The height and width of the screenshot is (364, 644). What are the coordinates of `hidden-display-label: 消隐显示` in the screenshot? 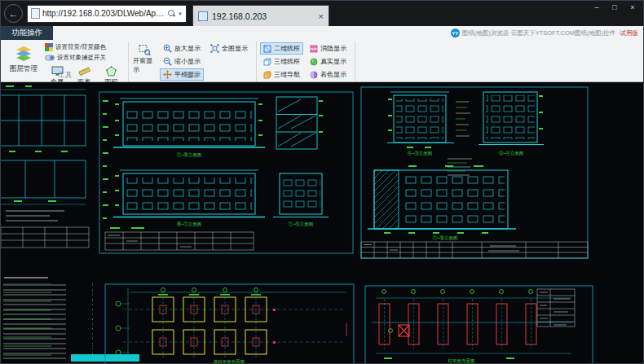 It's located at (333, 49).